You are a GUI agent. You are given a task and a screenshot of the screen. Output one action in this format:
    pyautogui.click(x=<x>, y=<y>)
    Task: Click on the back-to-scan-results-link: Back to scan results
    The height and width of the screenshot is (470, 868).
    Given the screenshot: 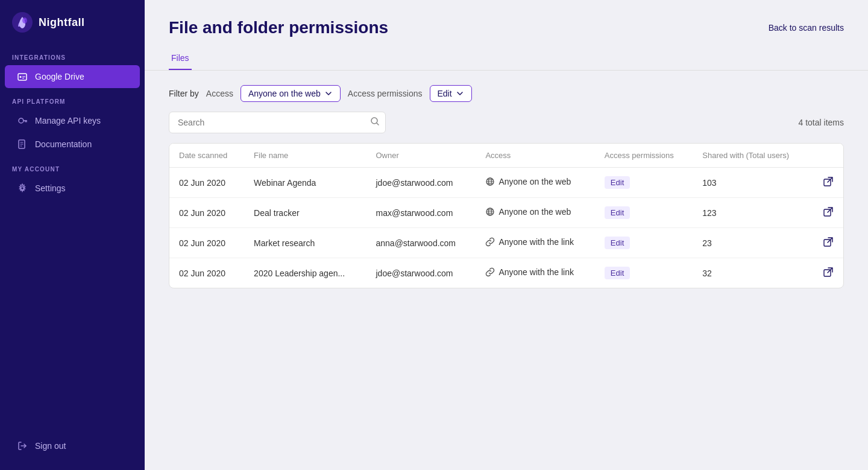 What is the action you would take?
    pyautogui.click(x=807, y=28)
    